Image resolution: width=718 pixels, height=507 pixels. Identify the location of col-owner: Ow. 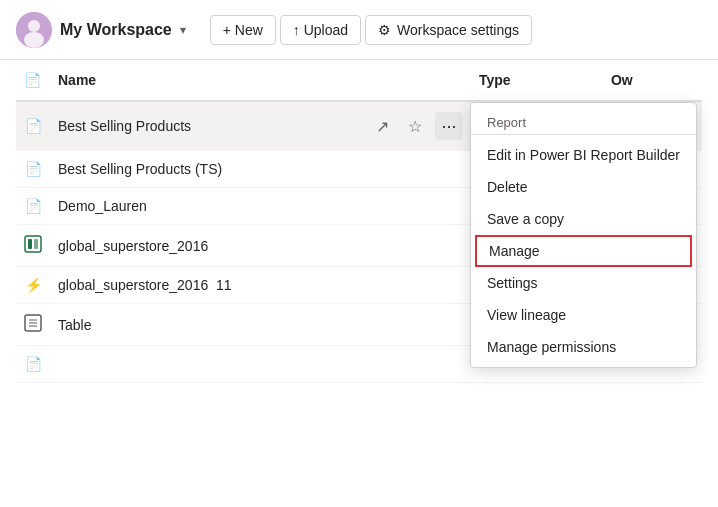
(652, 80).